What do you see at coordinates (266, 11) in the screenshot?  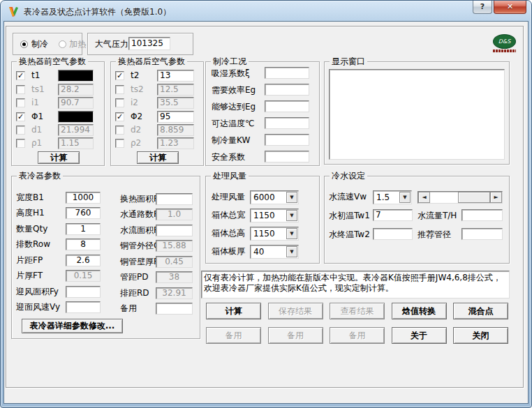 I see `title-bar: 表冷器及状态点计算软件（免费版1.0）` at bounding box center [266, 11].